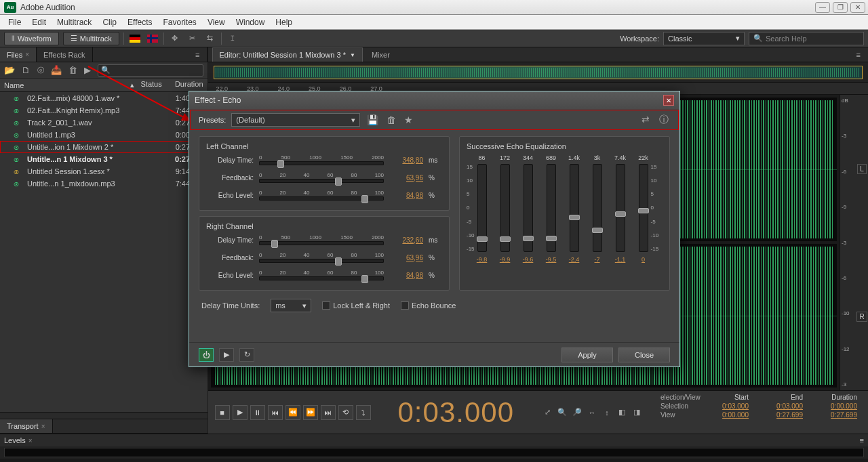 Image resolution: width=868 pixels, height=462 pixels. I want to click on close-window-button: ✕, so click(858, 7).